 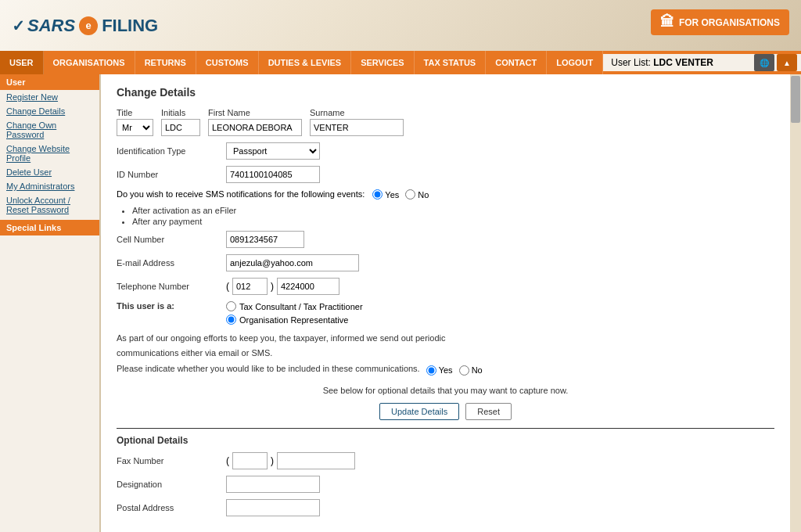 What do you see at coordinates (167, 306) in the screenshot?
I see `user-type-label: This user is a:` at bounding box center [167, 306].